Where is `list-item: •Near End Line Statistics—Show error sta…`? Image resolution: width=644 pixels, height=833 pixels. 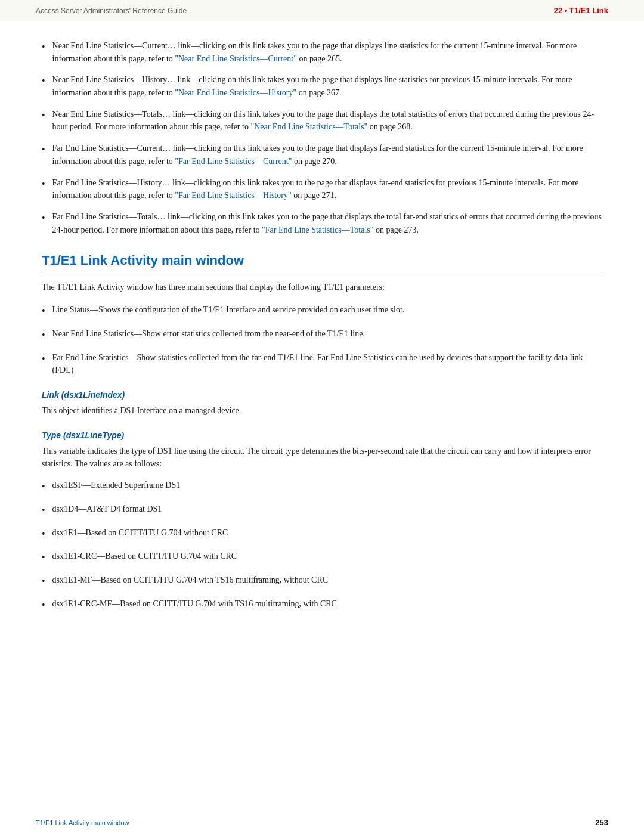 list-item: •Near End Line Statistics—Show error sta… is located at coordinates (322, 335).